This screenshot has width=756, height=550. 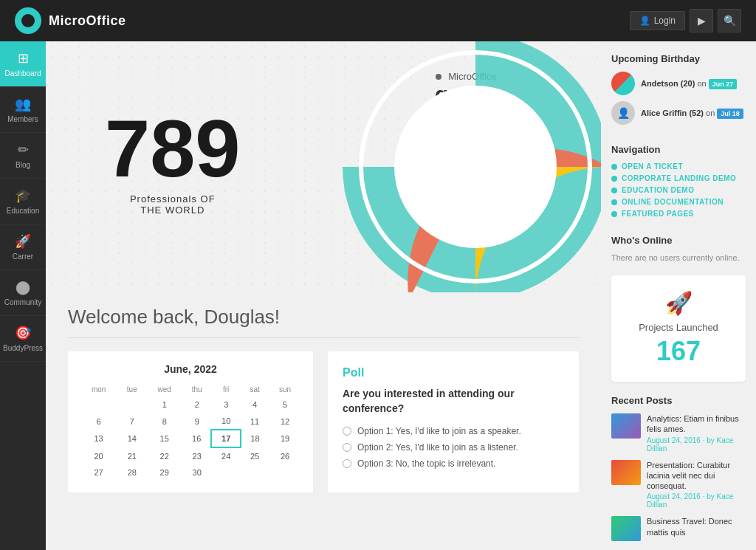 I want to click on birthday-date-badge: Jul 18, so click(x=730, y=114).